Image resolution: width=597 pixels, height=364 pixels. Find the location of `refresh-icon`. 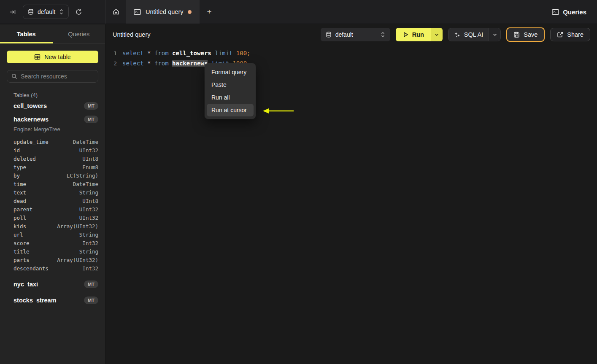

refresh-icon is located at coordinates (78, 12).